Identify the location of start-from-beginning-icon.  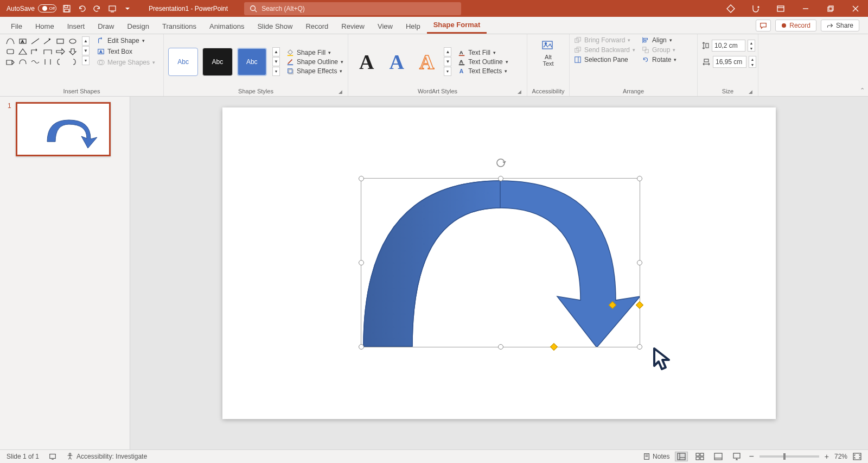
(112, 9).